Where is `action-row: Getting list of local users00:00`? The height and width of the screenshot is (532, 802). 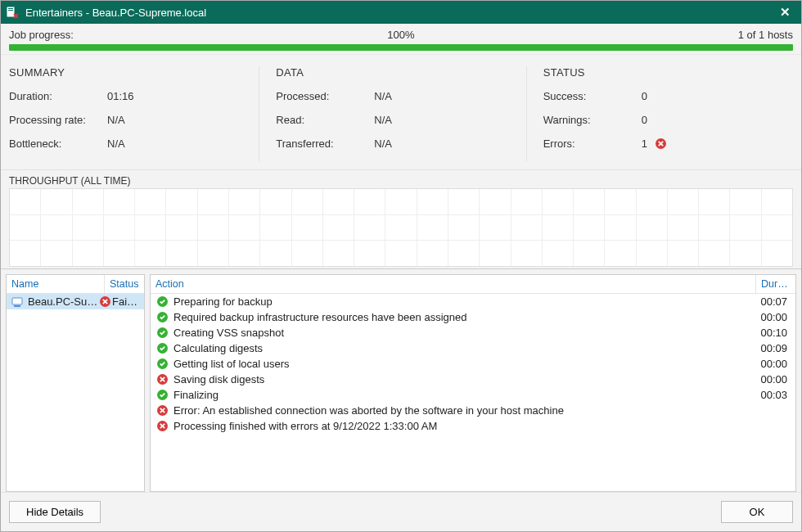
action-row: Getting list of local users00:00 is located at coordinates (473, 363).